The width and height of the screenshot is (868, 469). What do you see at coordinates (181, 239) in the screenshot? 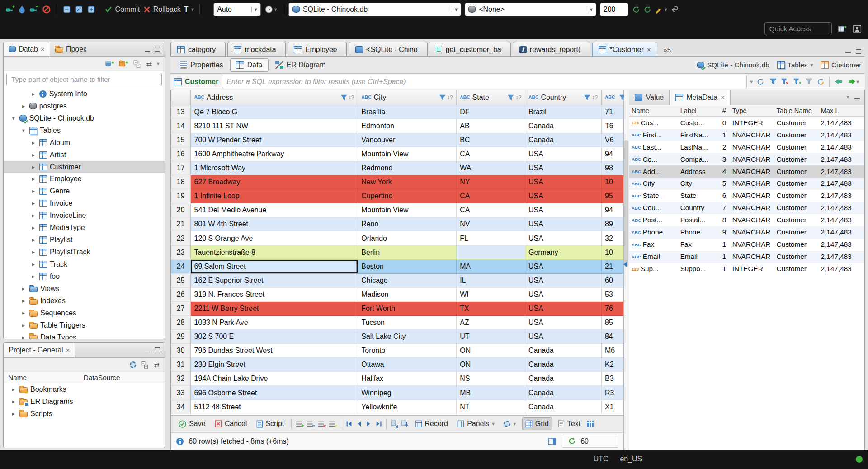
I see `row-number: 22` at bounding box center [181, 239].